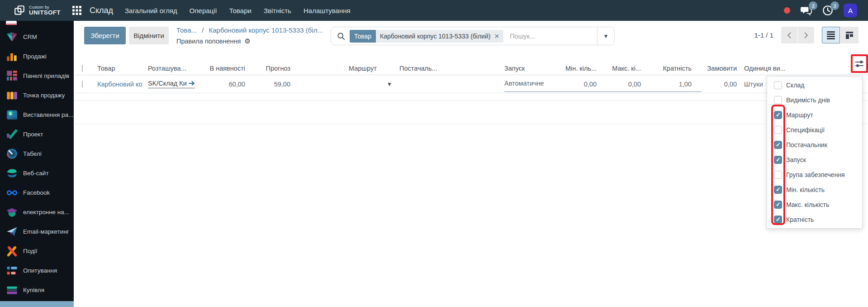 The image size is (868, 307). I want to click on row-on-hand-value: 60,00, so click(227, 84).